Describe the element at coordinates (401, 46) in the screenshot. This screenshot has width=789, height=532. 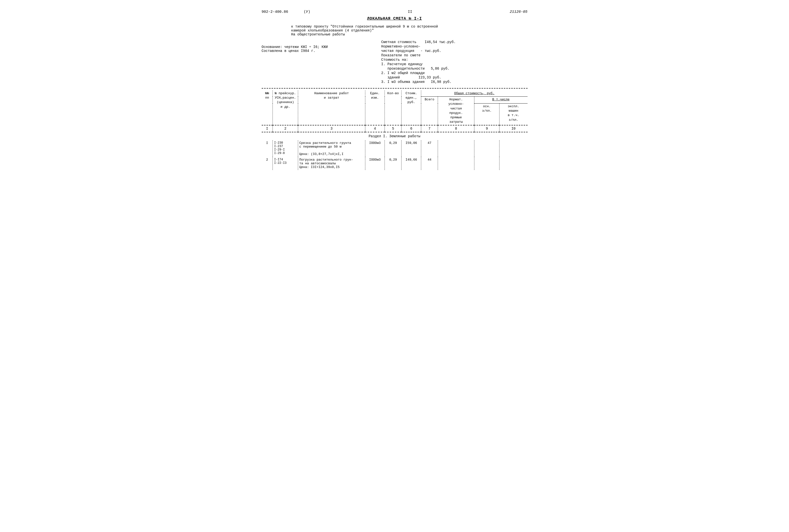
I see `cost-label2: Нормативно-условно-` at that location.